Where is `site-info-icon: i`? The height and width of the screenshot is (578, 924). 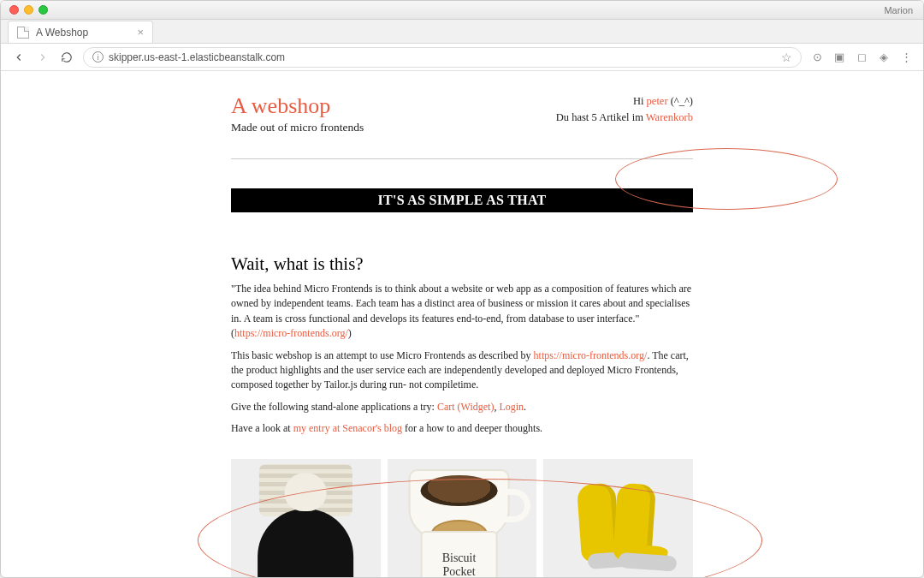 site-info-icon: i is located at coordinates (98, 57).